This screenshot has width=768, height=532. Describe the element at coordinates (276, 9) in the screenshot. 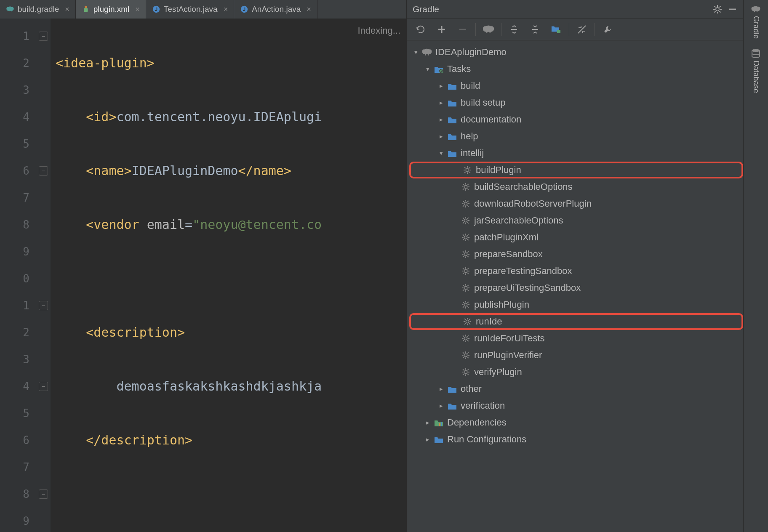

I see `tab-an-action: J AnAction.java ×` at that location.